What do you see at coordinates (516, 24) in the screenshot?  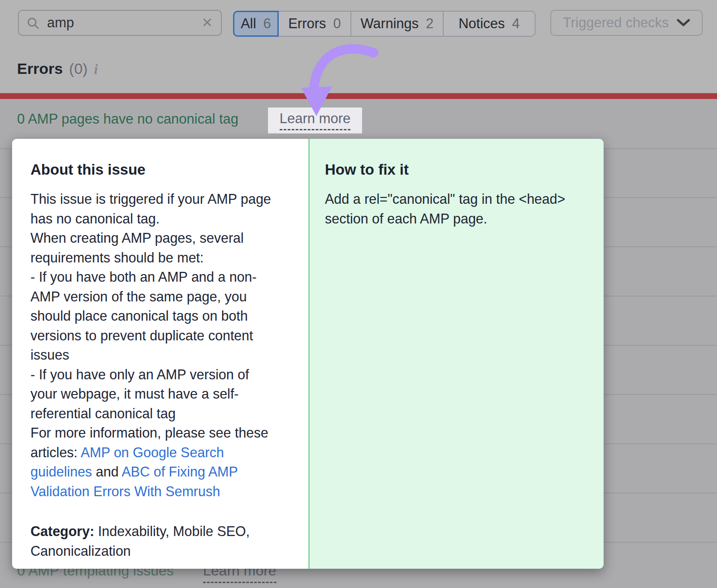 I see `tab-count: 4` at bounding box center [516, 24].